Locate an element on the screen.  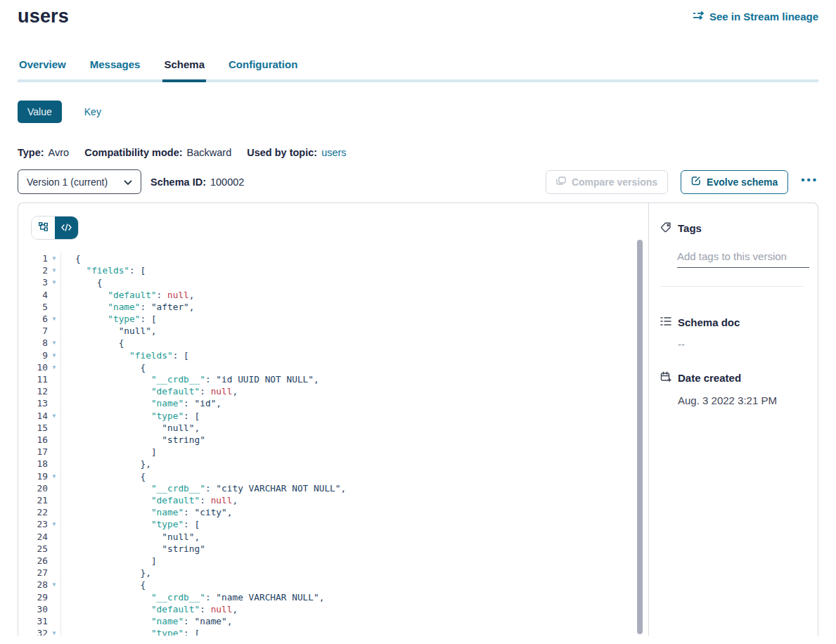
tab-overview: Overview is located at coordinates (42, 69).